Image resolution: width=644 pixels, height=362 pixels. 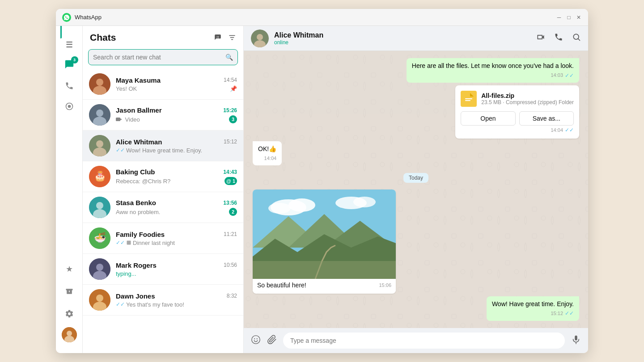 What do you see at coordinates (69, 304) in the screenshot?
I see `sidebar-bottom: ★` at bounding box center [69, 304].